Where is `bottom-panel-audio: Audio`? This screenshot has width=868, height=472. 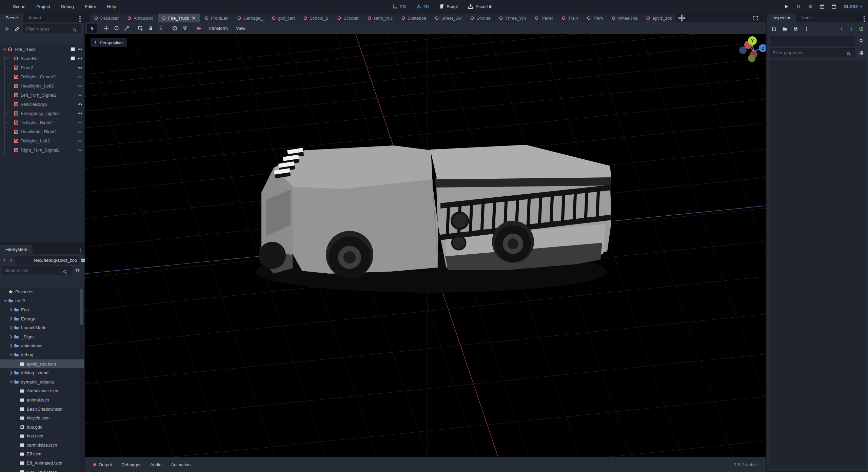 bottom-panel-audio: Audio is located at coordinates (156, 465).